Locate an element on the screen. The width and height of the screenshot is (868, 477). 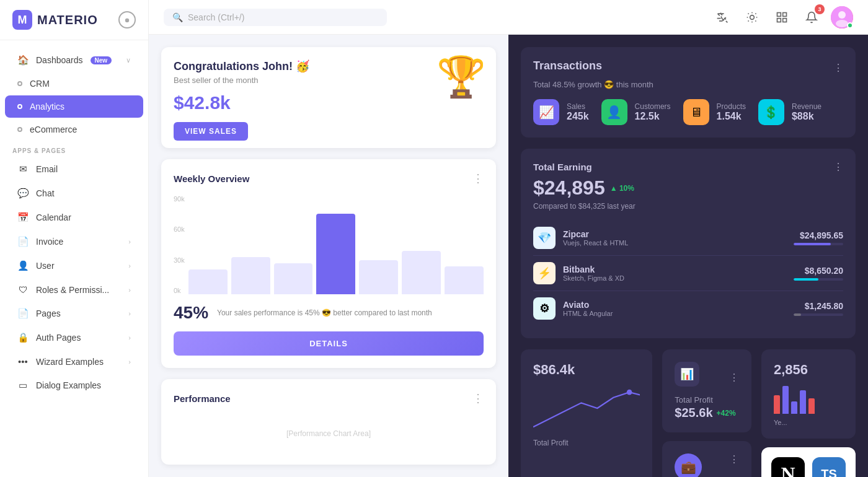
earning-item-bitbank: ⚡ Bitbank Sketch, Figma & XD $8,650.20 is located at coordinates (688, 274).